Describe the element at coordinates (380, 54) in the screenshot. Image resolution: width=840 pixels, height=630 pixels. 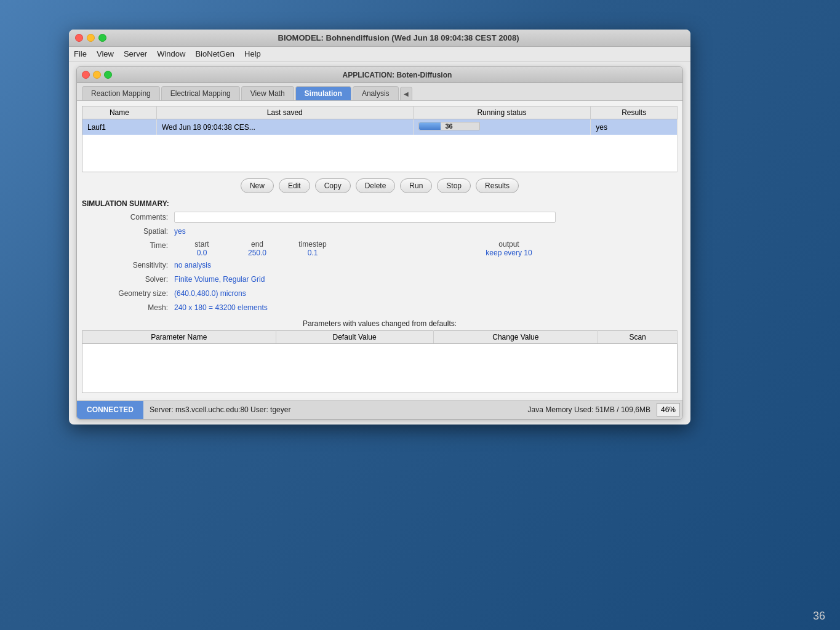
I see `outer-menubar: File View Server Window BioNetGen Help` at that location.